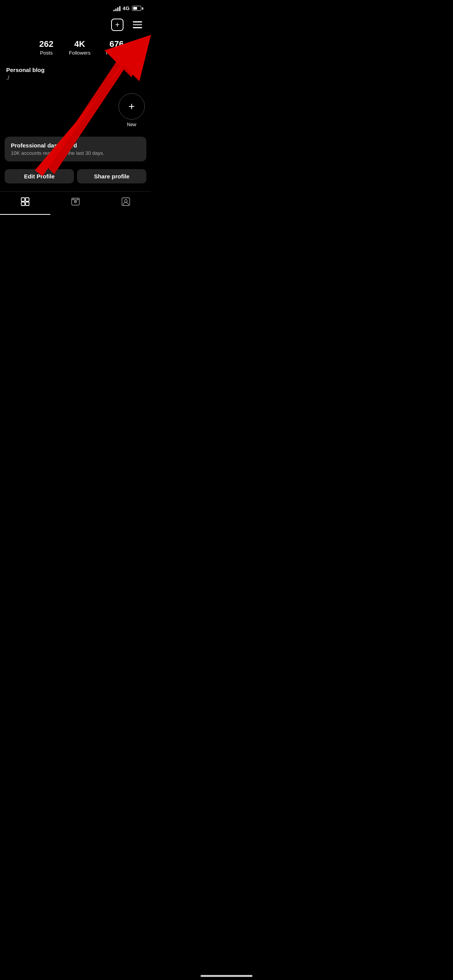 The height and width of the screenshot is (980, 453). What do you see at coordinates (135, 9) in the screenshot?
I see `battery-fill` at bounding box center [135, 9].